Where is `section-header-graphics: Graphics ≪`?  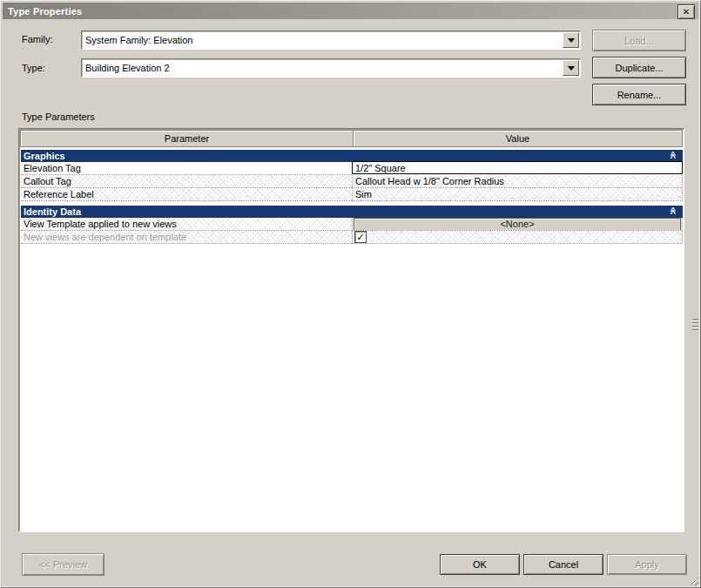
section-header-graphics: Graphics ≪ is located at coordinates (352, 156).